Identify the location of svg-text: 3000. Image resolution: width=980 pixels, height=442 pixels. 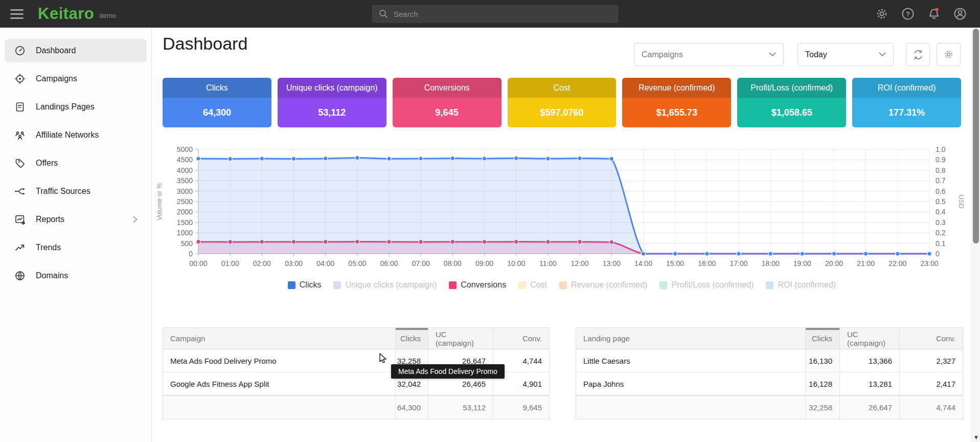
(185, 191).